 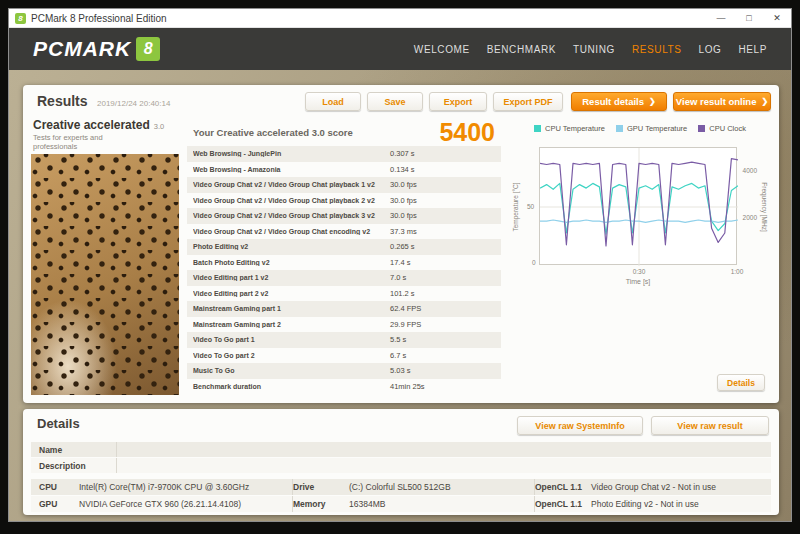 I want to click on left-axis-title: Temperature [°C], so click(x=516, y=206).